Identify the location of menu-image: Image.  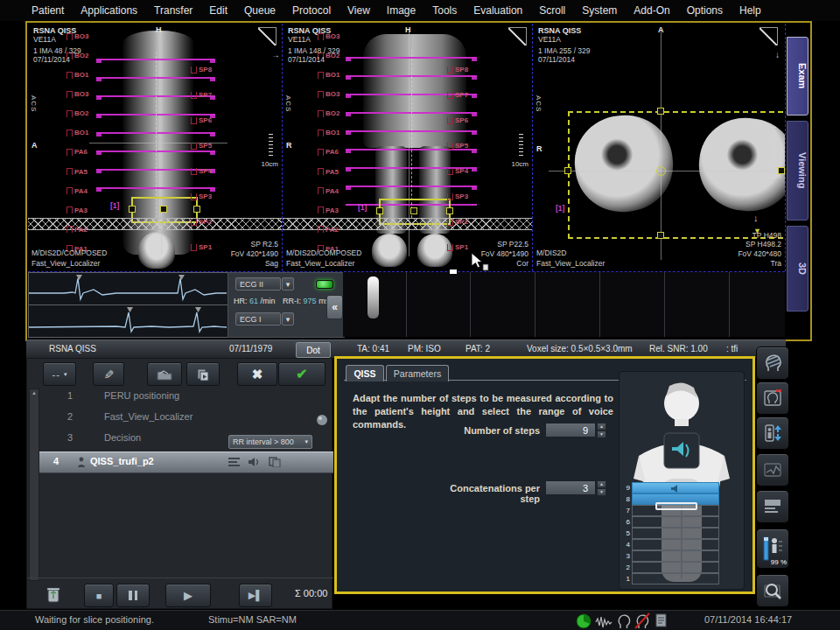
(401, 10).